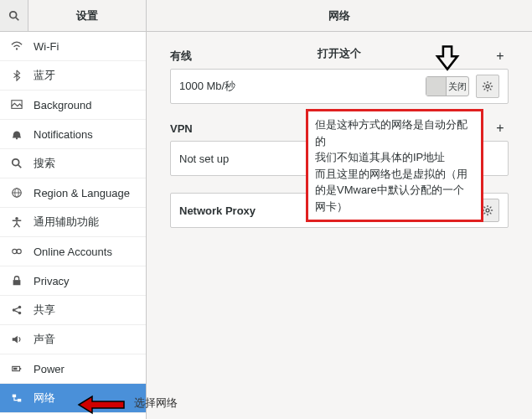 The width and height of the screenshot is (532, 419). Describe the element at coordinates (17, 398) in the screenshot. I see `network-icon` at that location.